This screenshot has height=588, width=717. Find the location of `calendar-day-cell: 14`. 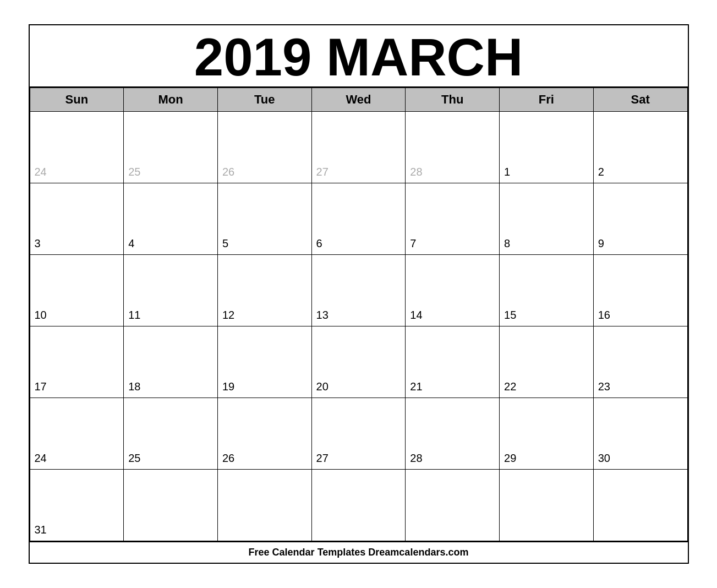

calendar-day-cell: 14 is located at coordinates (452, 291).